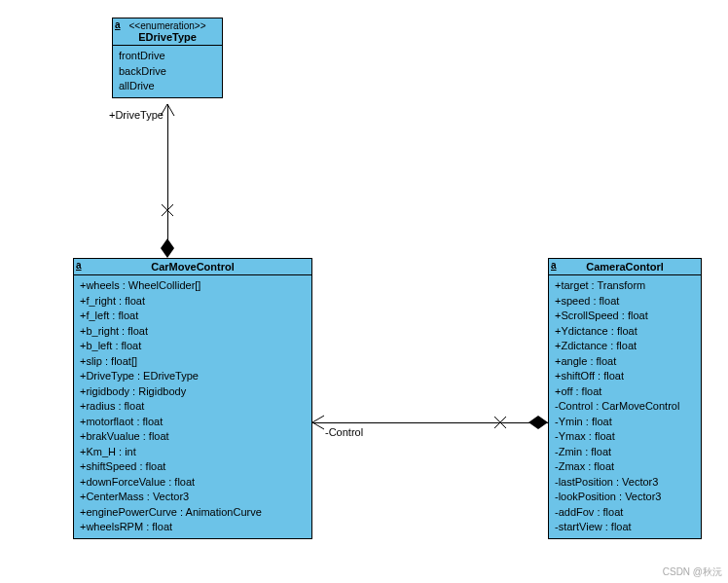  I want to click on camera-body: +target : Transform+speed : float+Scroll…, so click(625, 407).